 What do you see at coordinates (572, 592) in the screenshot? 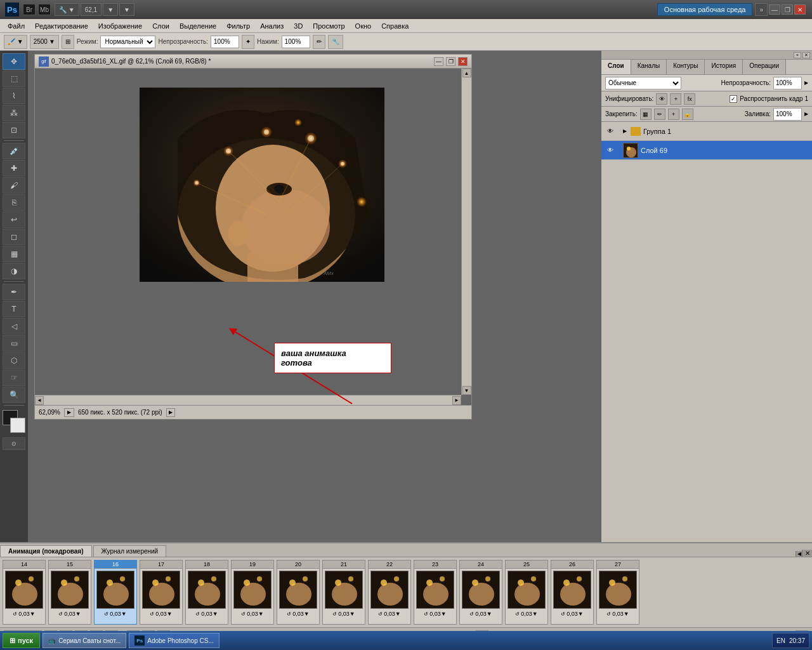
I see `frame-26: 26 ↺0,03▼` at bounding box center [572, 592].